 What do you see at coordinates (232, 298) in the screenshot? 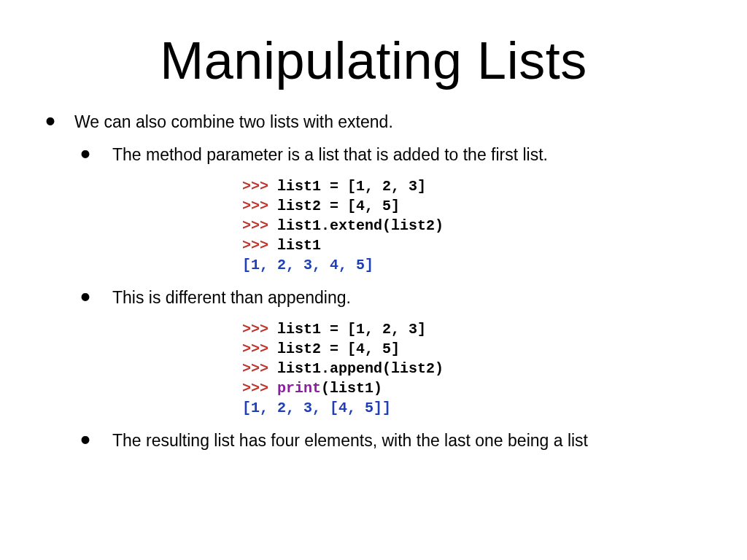
I see `bullet-sub-2-text: This is different than appending.` at bounding box center [232, 298].